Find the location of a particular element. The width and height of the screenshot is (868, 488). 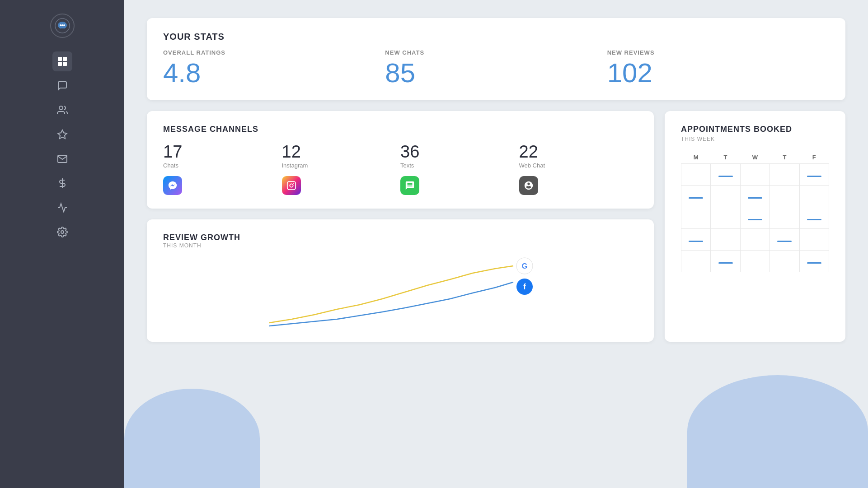

stat-value-ratings: 4.8 is located at coordinates (274, 73).